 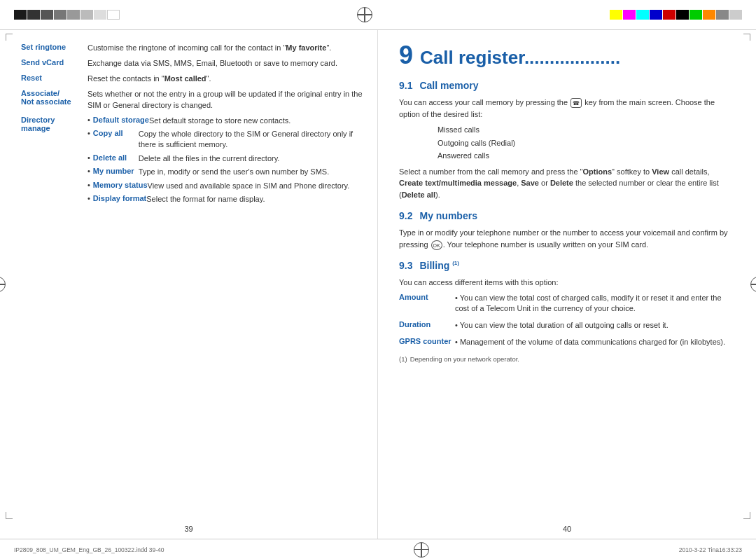 I want to click on page-number-right: 40, so click(x=567, y=529).